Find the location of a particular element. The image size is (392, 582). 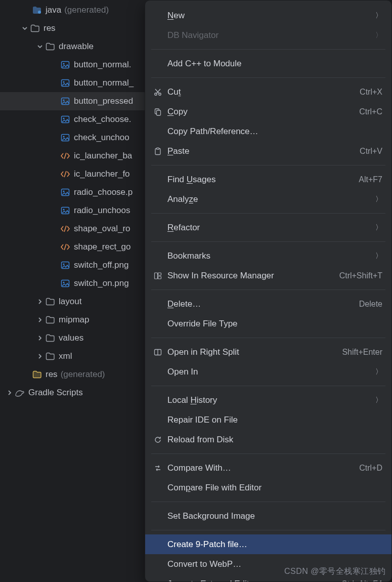

tree-label: drawable is located at coordinates (76, 47).